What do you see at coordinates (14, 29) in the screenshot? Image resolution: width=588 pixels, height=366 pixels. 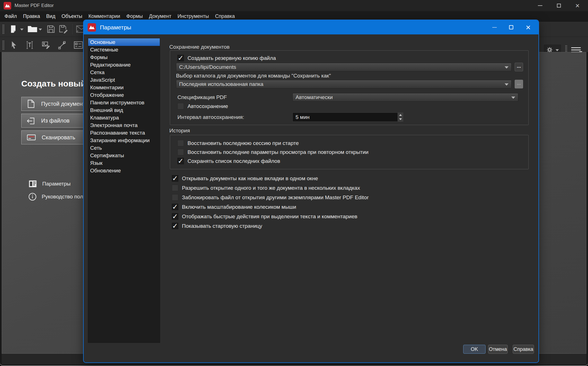 I see `new-document-icon` at bounding box center [14, 29].